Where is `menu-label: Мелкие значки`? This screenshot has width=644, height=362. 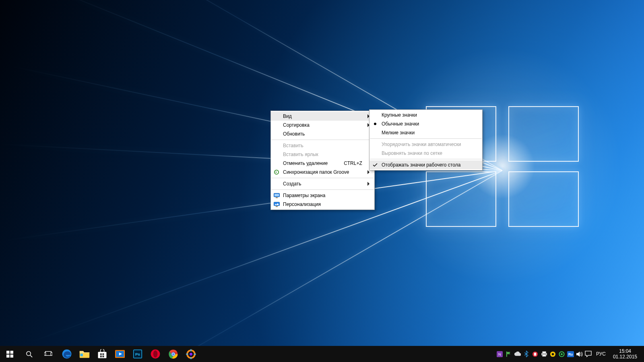
menu-label: Мелкие значки is located at coordinates (398, 133).